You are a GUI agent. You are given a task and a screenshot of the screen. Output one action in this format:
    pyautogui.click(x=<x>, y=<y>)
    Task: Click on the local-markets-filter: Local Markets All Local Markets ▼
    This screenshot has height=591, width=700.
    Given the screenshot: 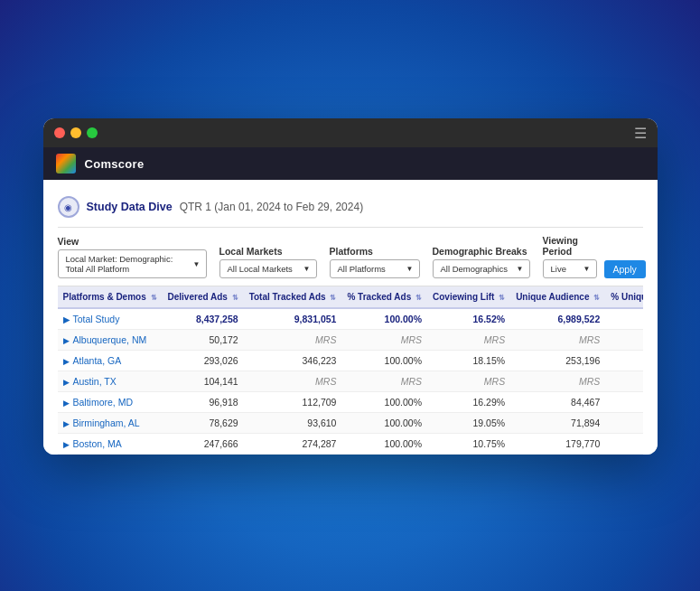 What is the action you would take?
    pyautogui.click(x=268, y=262)
    